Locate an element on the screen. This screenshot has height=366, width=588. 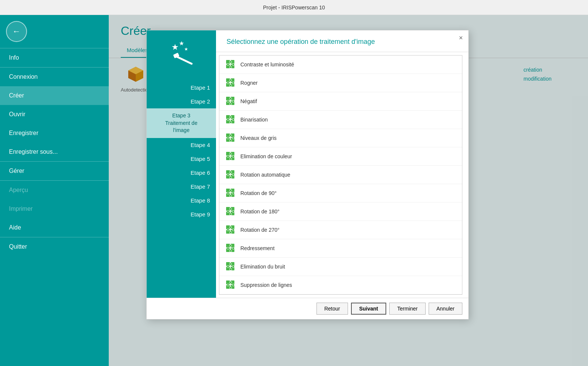
operation-item-binarisation: Binarisation is located at coordinates (340, 120).